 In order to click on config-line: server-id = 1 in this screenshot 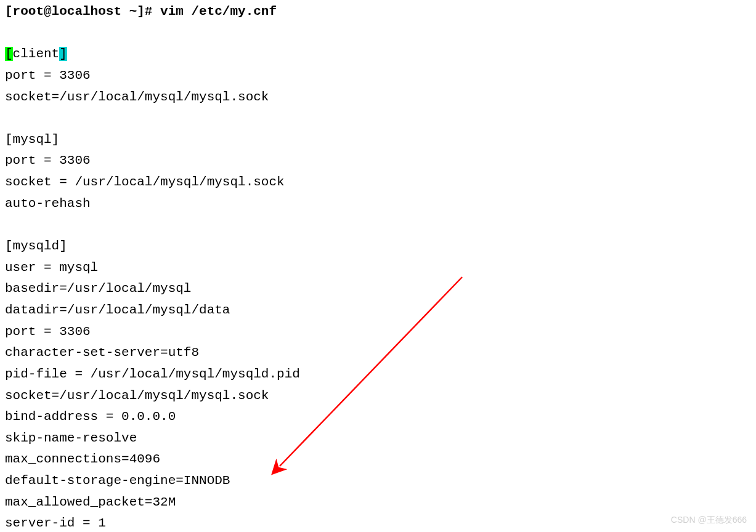, I will do `click(378, 522)`.